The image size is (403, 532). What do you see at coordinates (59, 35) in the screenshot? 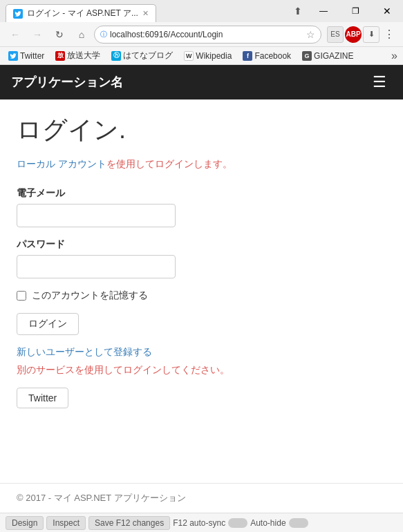
I see `reload-button: ↻` at bounding box center [59, 35].